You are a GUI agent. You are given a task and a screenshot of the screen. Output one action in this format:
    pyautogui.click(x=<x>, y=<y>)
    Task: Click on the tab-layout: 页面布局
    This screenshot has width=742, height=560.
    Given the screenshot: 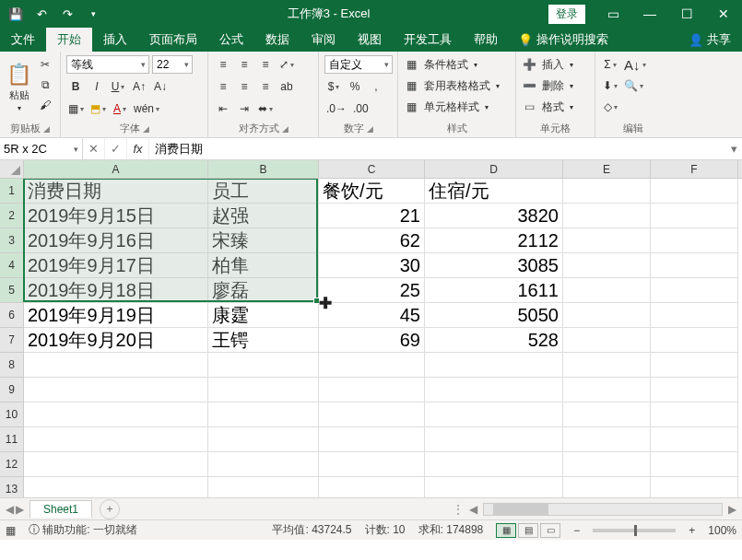 What is the action you would take?
    pyautogui.click(x=173, y=40)
    